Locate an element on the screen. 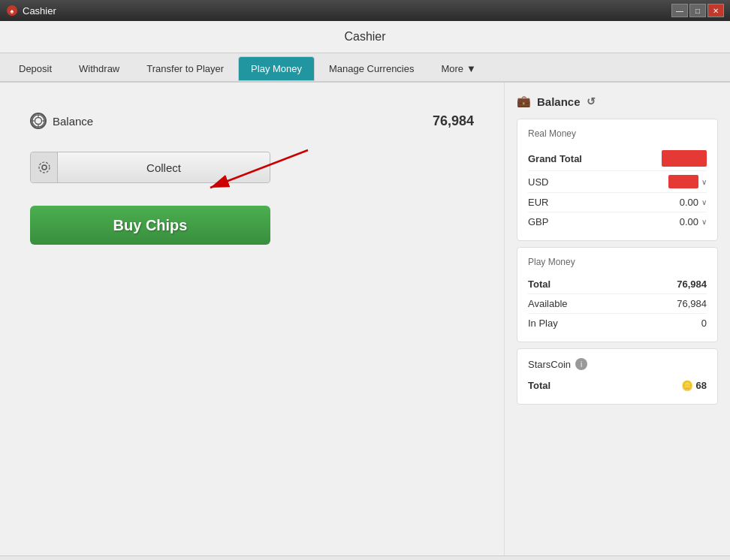 This screenshot has height=560, width=730. collect-button: Collect is located at coordinates (164, 167).